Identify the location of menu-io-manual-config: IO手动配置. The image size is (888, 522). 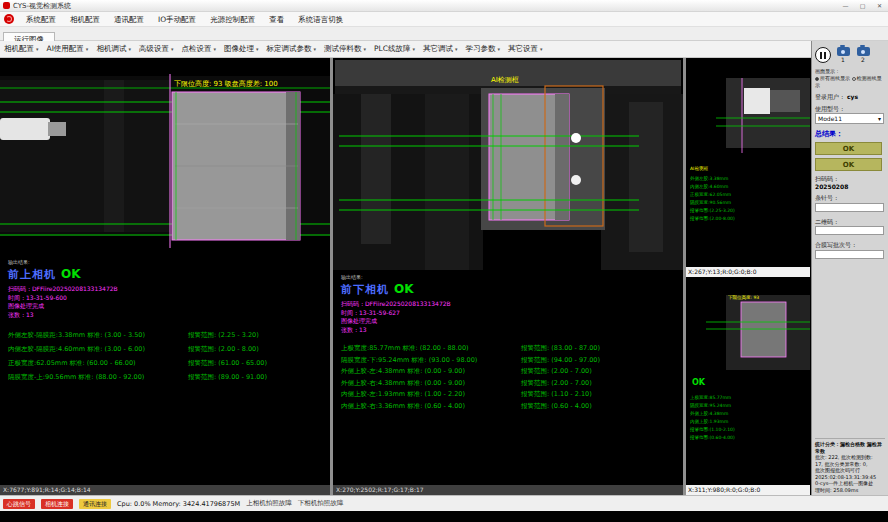
(177, 20).